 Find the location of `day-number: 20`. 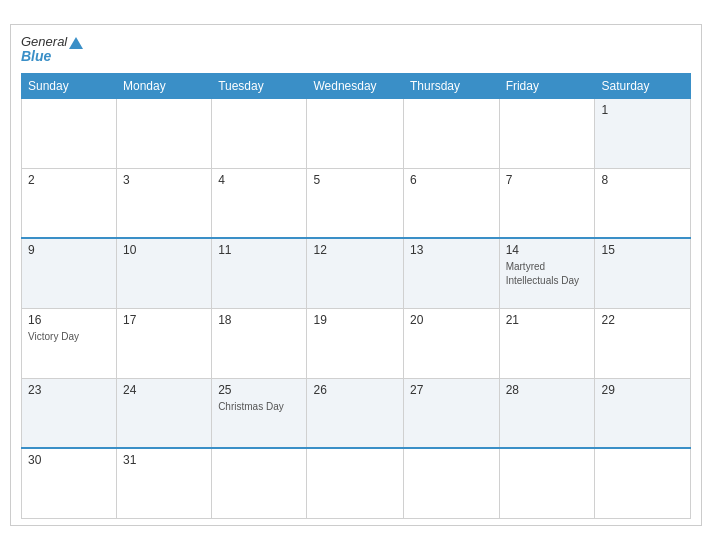

day-number: 20 is located at coordinates (452, 320).